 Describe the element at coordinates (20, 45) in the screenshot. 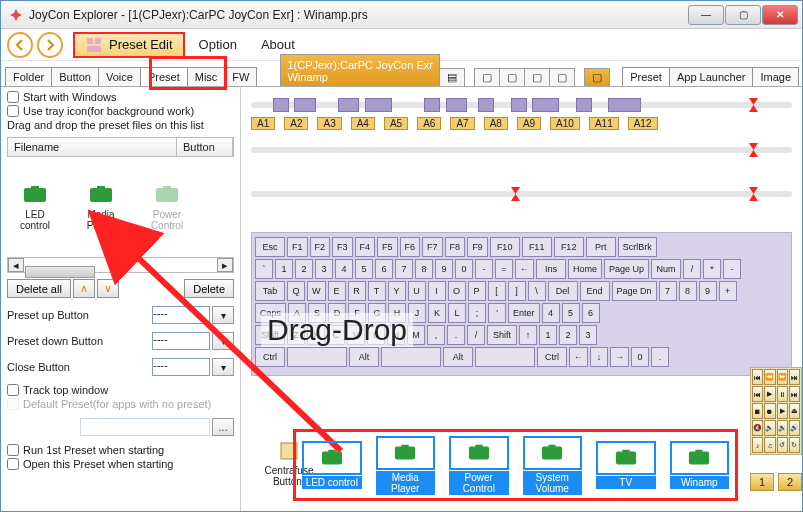

I see `nav-back-button` at that location.